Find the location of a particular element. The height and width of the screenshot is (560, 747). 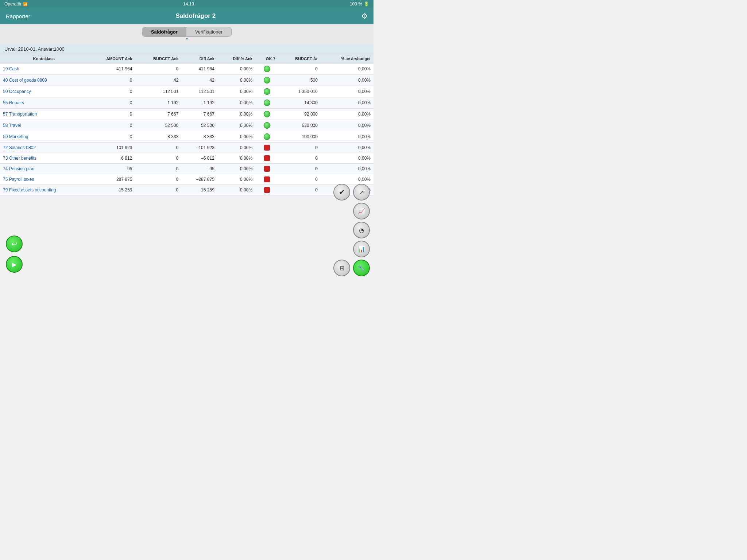

filter-bar: Urval: 2010-01, Ansvar:1000 is located at coordinates (187, 49).